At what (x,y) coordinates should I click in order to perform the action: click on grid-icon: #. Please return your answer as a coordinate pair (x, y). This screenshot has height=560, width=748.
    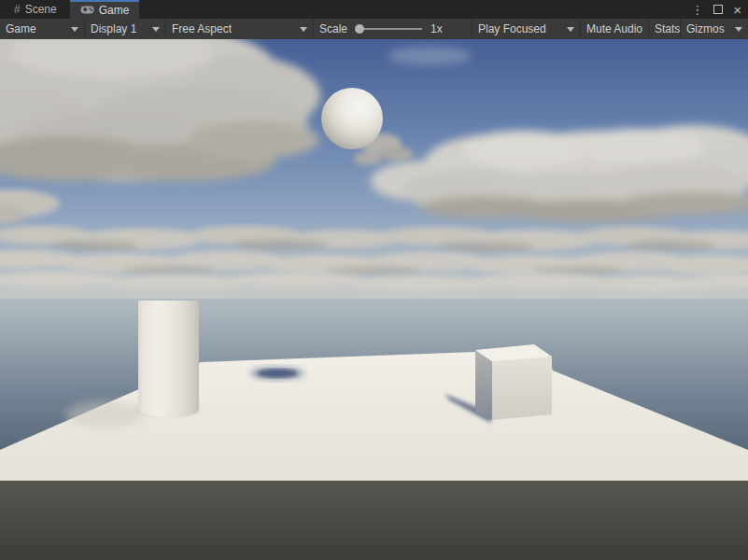
    Looking at the image, I should click on (17, 9).